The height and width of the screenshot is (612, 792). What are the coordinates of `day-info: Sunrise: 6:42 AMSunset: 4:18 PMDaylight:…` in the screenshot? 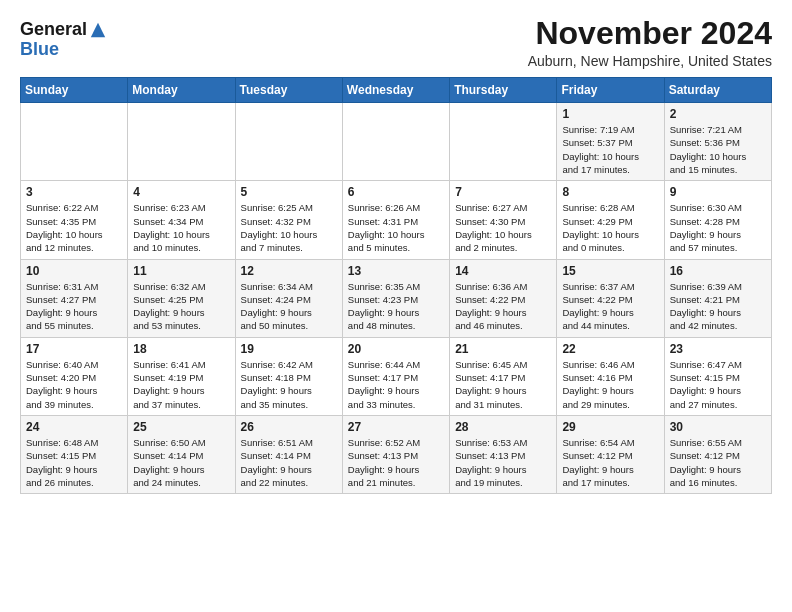 It's located at (289, 384).